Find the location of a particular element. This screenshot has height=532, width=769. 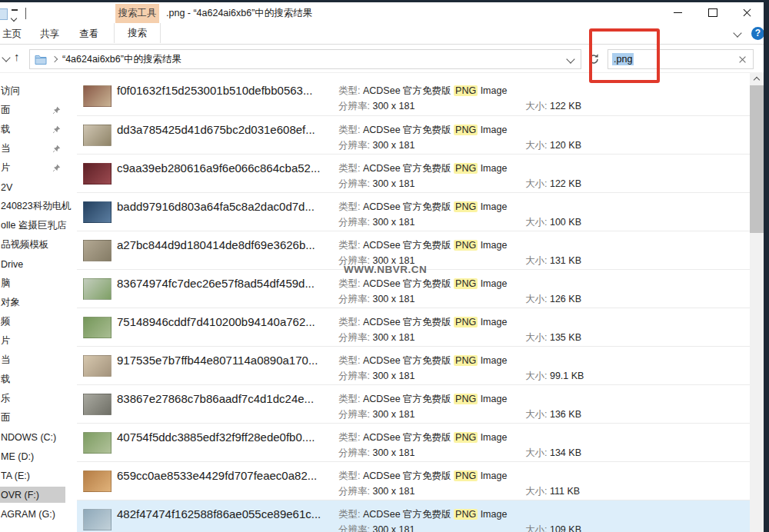

sidebar-item: 频 is located at coordinates (37, 321).